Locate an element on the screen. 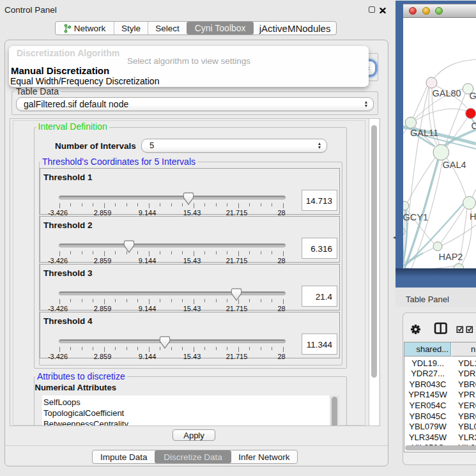 Image resolution: width=476 pixels, height=476 pixels. svg-text: GCY1 is located at coordinates (415, 217).